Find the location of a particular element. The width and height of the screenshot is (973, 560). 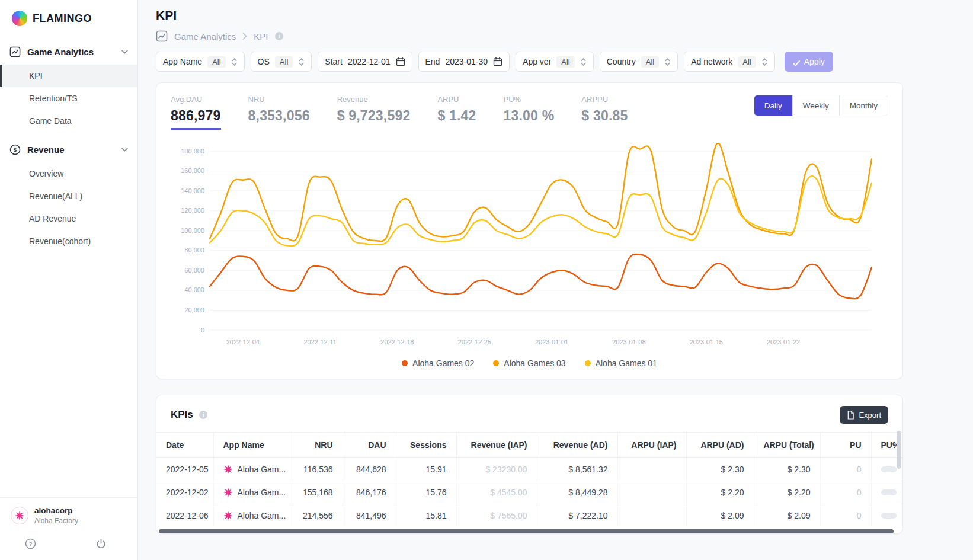

metric-nru: NRU 8,353,056 is located at coordinates (279, 109).